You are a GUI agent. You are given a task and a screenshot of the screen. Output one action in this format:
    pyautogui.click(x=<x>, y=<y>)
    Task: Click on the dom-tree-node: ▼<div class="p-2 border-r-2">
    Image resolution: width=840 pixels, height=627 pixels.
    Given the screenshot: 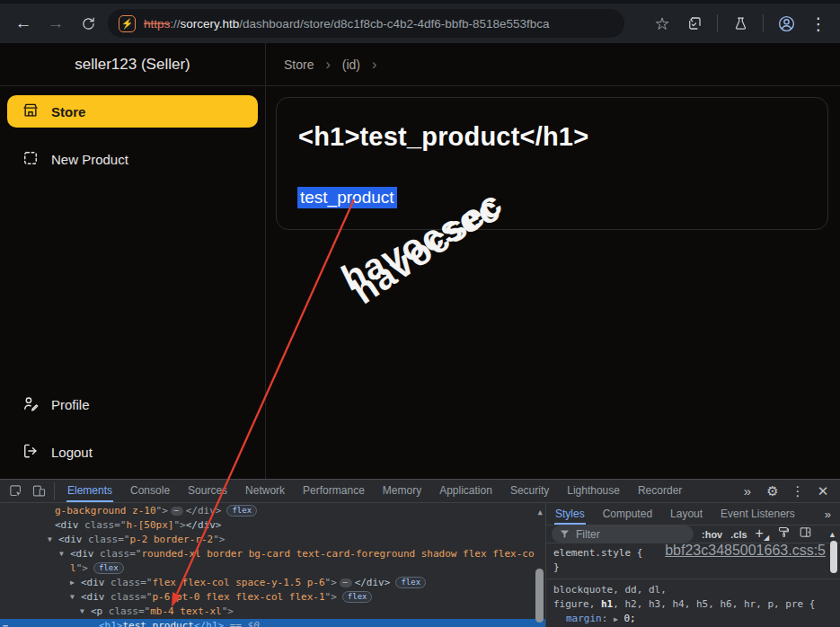 What is the action you would take?
    pyautogui.click(x=273, y=540)
    